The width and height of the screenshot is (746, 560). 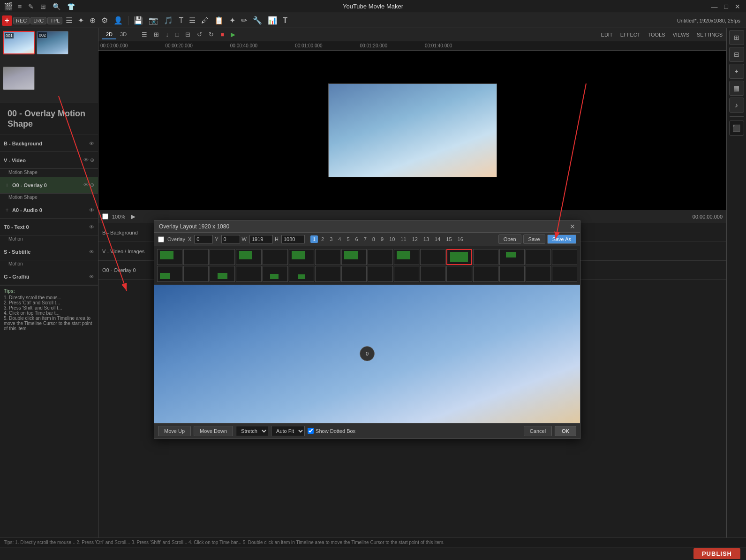 What do you see at coordinates (717, 553) in the screenshot?
I see `publish-btn: PUBLISH` at bounding box center [717, 553].